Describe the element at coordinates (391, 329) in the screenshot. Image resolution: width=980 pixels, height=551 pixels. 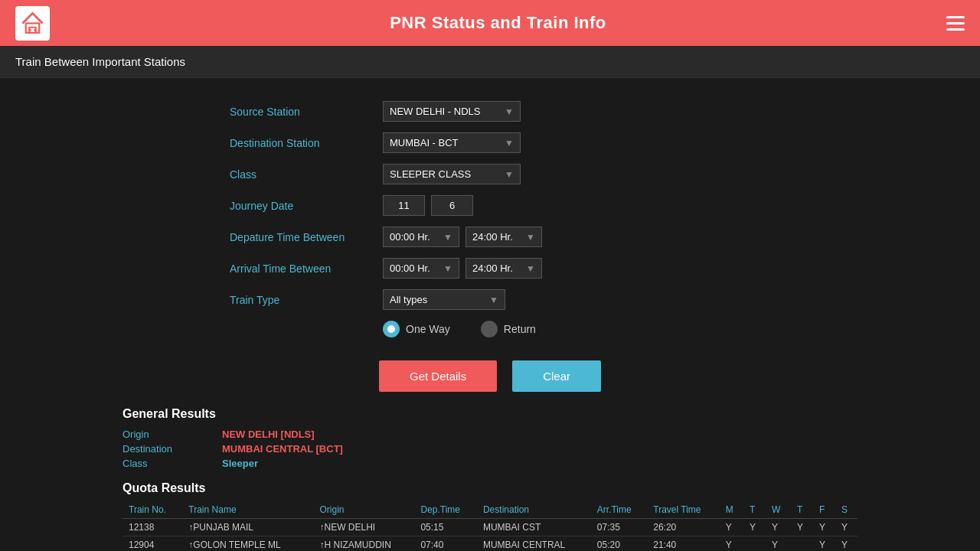
I see `one-way-radio` at that location.